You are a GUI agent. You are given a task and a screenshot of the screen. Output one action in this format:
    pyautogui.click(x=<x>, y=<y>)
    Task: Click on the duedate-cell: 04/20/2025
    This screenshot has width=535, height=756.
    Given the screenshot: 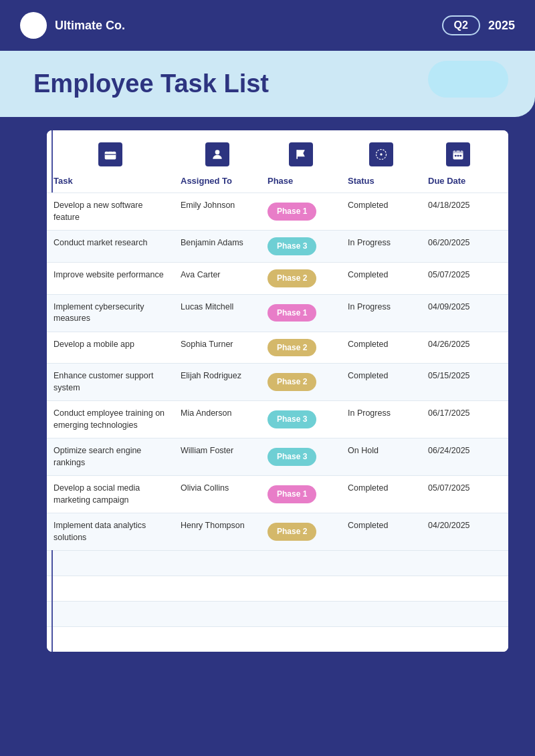 What is the action you would take?
    pyautogui.click(x=458, y=532)
    